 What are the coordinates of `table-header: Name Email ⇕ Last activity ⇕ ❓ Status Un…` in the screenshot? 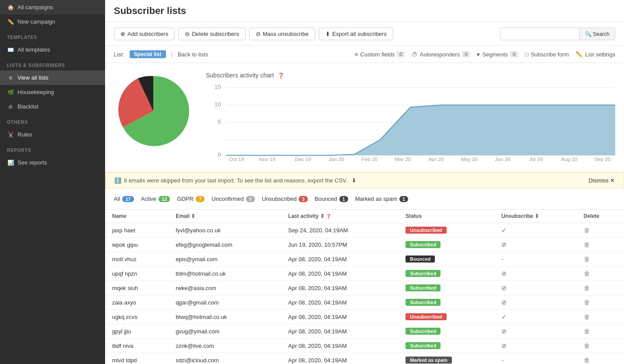 It's located at (364, 216).